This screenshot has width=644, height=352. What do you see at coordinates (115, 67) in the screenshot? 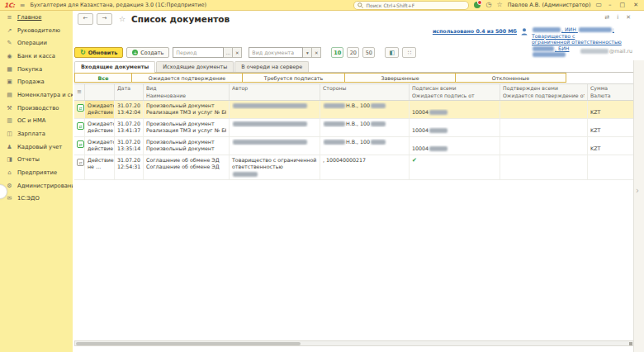
I see `tab-incoming-documents: Входящие документы` at bounding box center [115, 67].